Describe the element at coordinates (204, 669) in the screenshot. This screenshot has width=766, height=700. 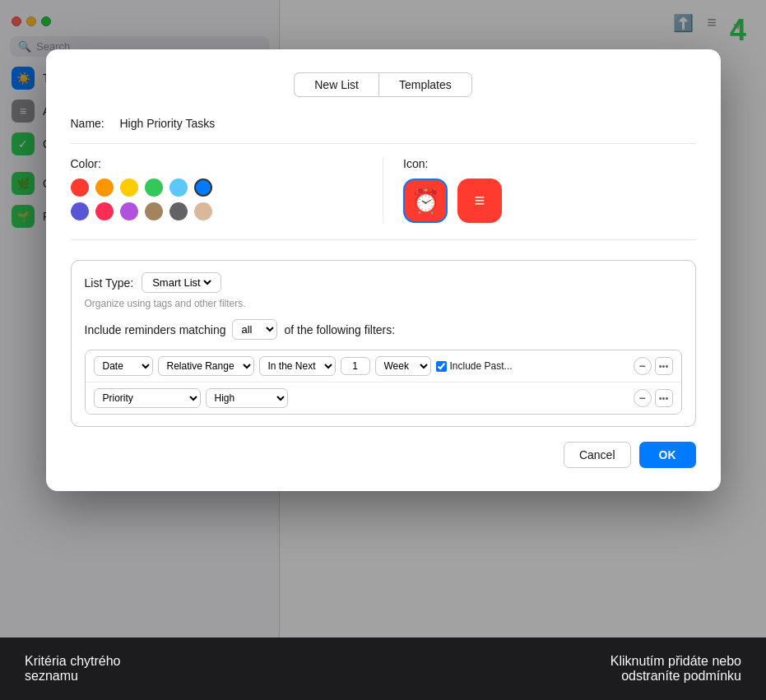
I see `annotation-left: Kritéria chytrého seznamu` at that location.